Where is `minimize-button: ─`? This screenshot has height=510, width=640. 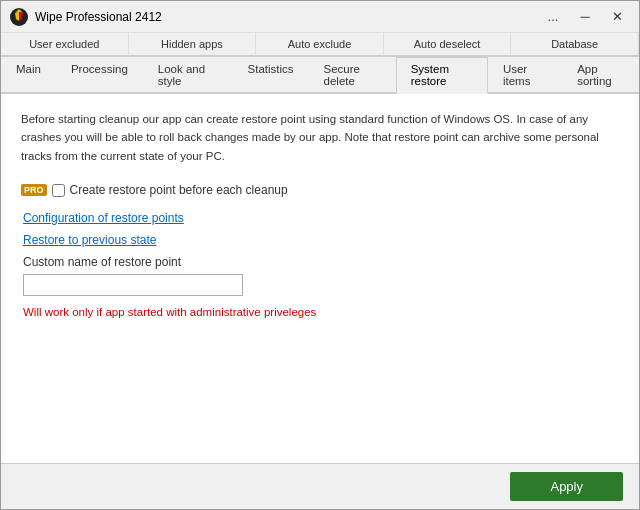 minimize-button: ─ is located at coordinates (585, 17).